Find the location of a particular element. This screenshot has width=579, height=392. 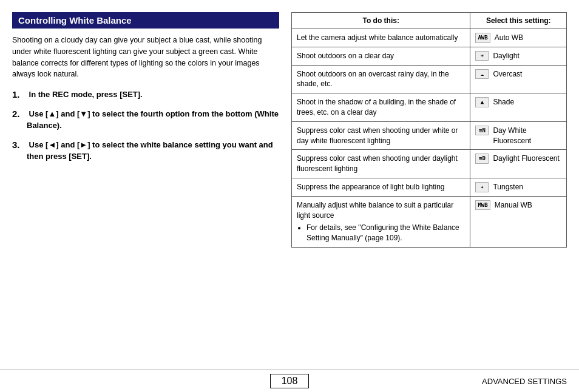

table-cell-action: Let the camera adjust white balance auto… is located at coordinates (381, 38).